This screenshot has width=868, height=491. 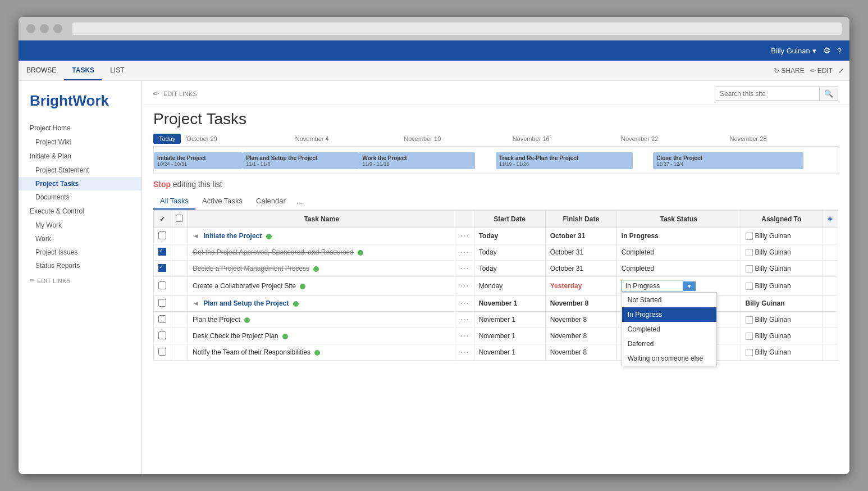 What do you see at coordinates (581, 353) in the screenshot?
I see `row8-finish: November 8` at bounding box center [581, 353].